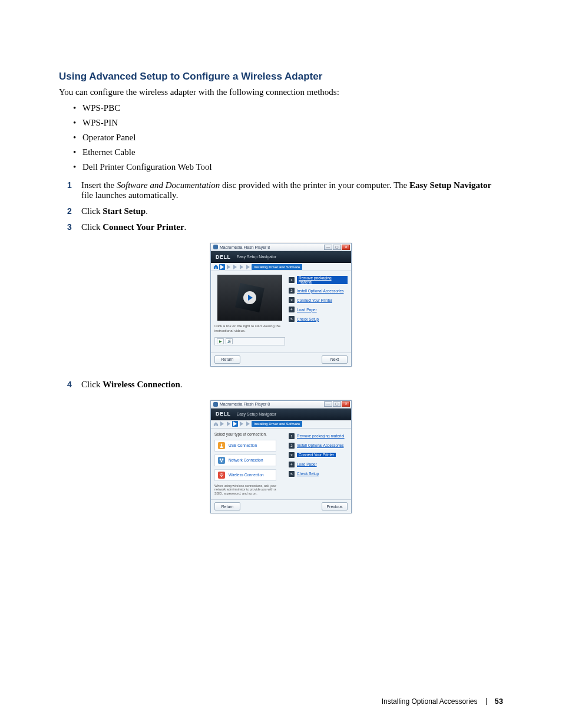 The width and height of the screenshot is (562, 728). What do you see at coordinates (281, 92) in the screenshot?
I see `intro-text: You can configure the wireless adapter w…` at bounding box center [281, 92].